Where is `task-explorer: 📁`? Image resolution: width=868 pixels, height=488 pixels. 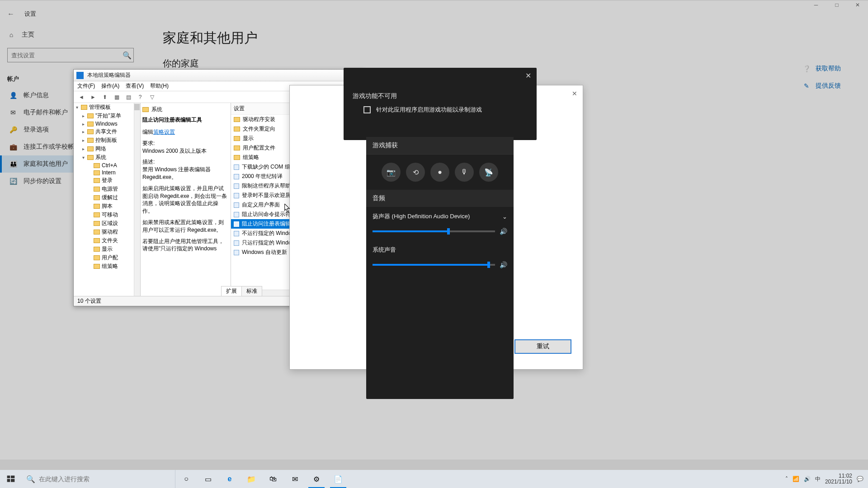 task-explorer: 📁 is located at coordinates (251, 479).